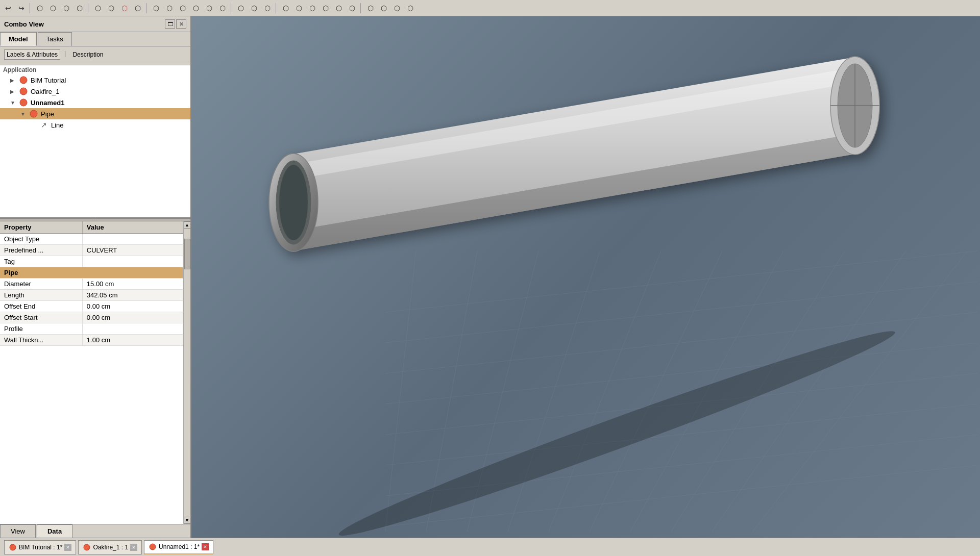 This screenshot has height=556, width=980. I want to click on property-panel: Property Value Object TypePredefined ...…, so click(95, 380).